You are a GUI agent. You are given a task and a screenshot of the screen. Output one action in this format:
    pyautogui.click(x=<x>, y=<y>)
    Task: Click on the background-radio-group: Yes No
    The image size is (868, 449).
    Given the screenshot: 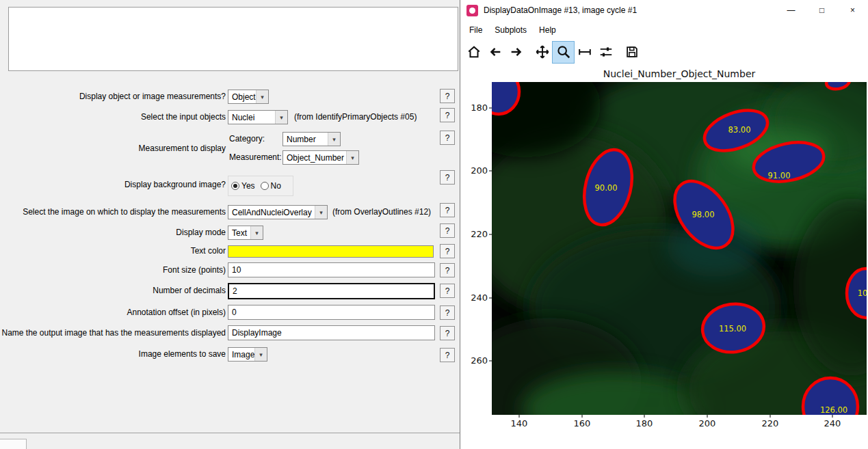 What is the action you would take?
    pyautogui.click(x=261, y=186)
    